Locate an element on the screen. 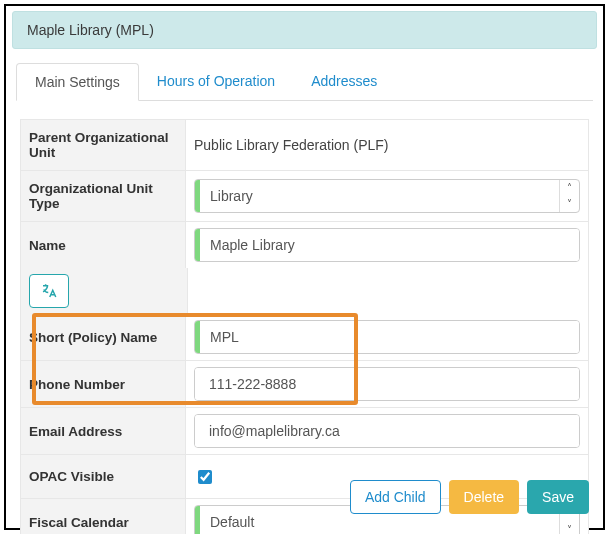 The height and width of the screenshot is (534, 609). tab-addresses: Addresses is located at coordinates (344, 82).